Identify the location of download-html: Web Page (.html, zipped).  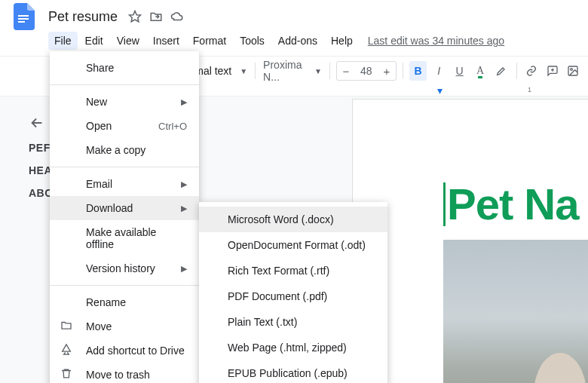
(293, 348).